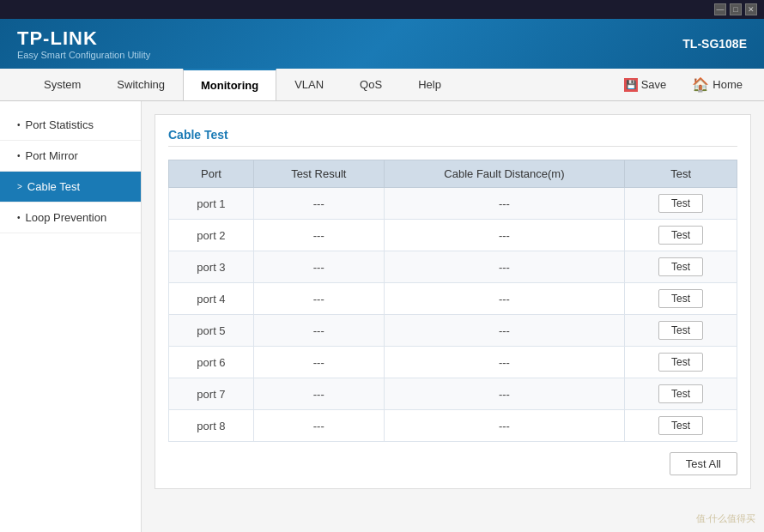 This screenshot has width=764, height=532. I want to click on tab-switching: Switching, so click(141, 84).